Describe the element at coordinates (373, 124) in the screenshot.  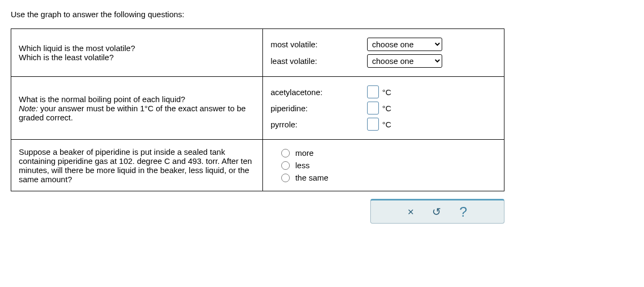
I see `pyrrole-input` at that location.